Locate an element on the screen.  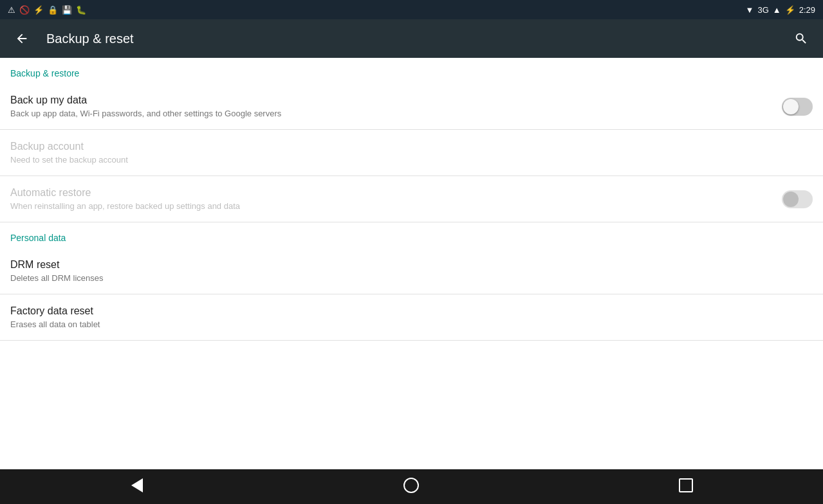
setting-item-backup-account: Backup account Need to set the backup ac… is located at coordinates (412, 153).